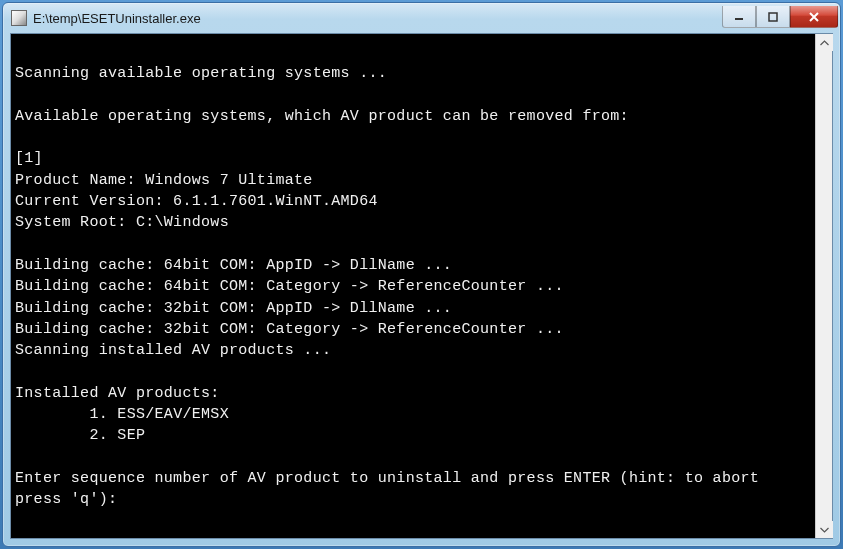 The image size is (843, 549). I want to click on console-line: Product Name: Windows 7 Ultimate, so click(413, 180).